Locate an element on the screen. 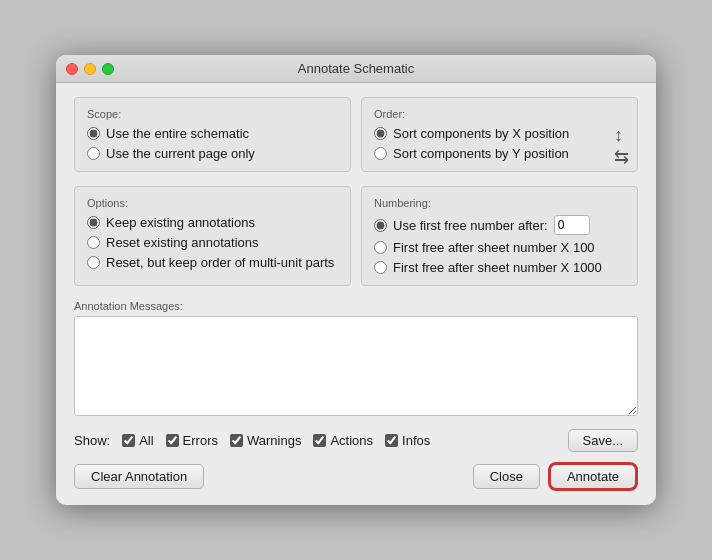 This screenshot has width=712, height=560. opt-reset-order-item: Reset, but keep order of multi-unit part… is located at coordinates (212, 262).